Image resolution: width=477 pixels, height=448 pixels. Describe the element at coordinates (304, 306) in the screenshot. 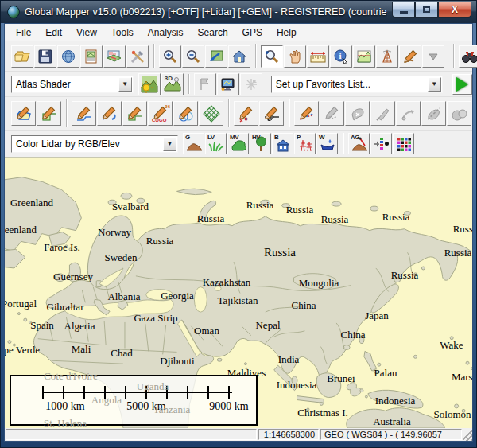

I see `map-label: China` at that location.